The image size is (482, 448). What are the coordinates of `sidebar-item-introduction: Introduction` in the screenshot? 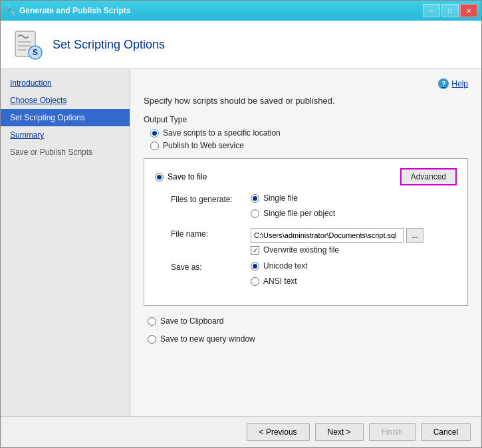 It's located at (65, 83).